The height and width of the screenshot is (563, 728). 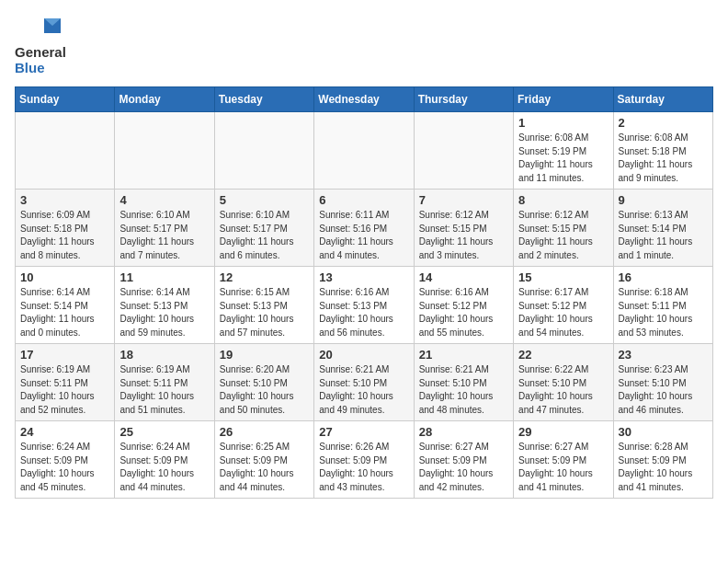 What do you see at coordinates (265, 278) in the screenshot?
I see `day-number: 12` at bounding box center [265, 278].